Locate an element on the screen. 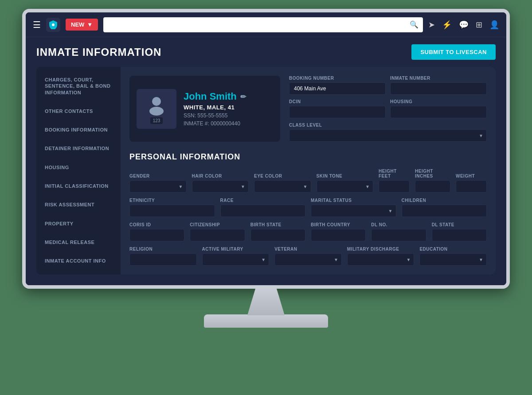  birth-country-field: BIRTH COUNTRY is located at coordinates (338, 232).